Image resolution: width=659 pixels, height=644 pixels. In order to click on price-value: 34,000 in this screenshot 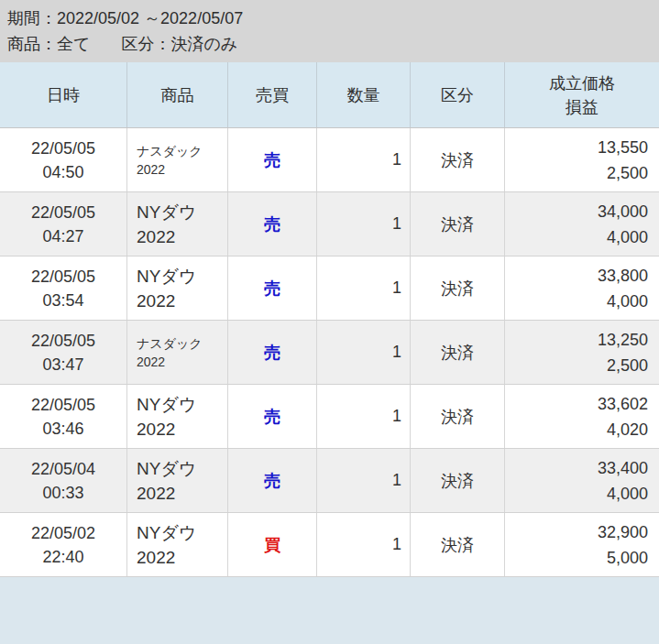, I will do `click(623, 212)`.